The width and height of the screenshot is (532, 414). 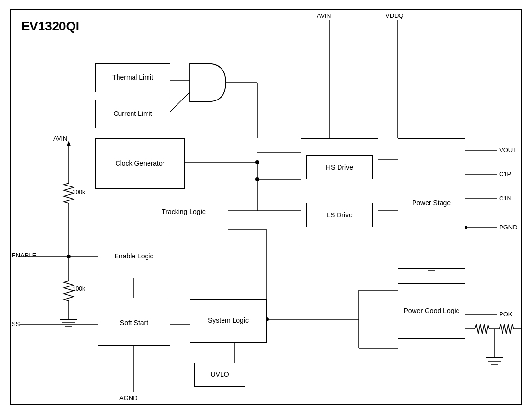 I want to click on current-limit-block: Current Limit, so click(x=133, y=114).